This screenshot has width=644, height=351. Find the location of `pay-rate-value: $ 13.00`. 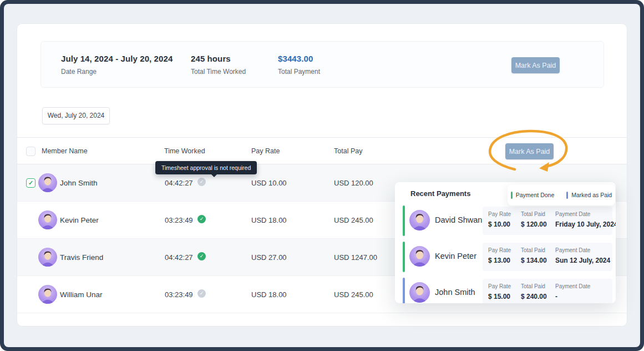

pay-rate-value: $ 13.00 is located at coordinates (499, 260).